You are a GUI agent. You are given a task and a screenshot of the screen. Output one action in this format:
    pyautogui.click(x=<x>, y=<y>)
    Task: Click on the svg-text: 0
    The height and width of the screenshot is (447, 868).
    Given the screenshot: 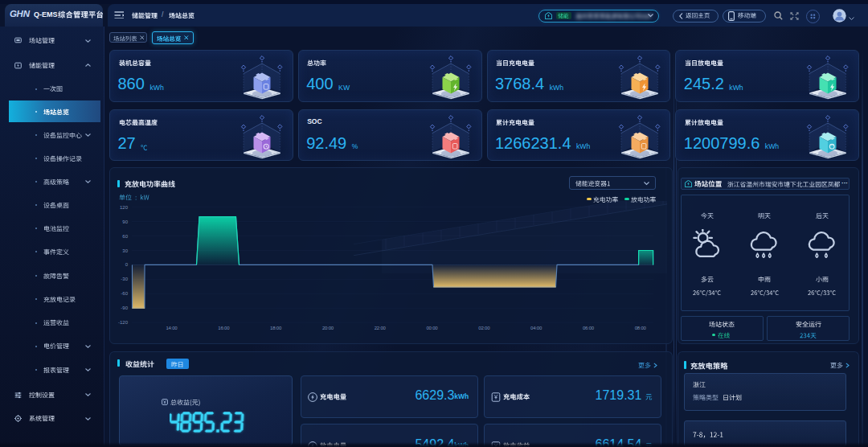 What is the action you would take?
    pyautogui.click(x=127, y=265)
    